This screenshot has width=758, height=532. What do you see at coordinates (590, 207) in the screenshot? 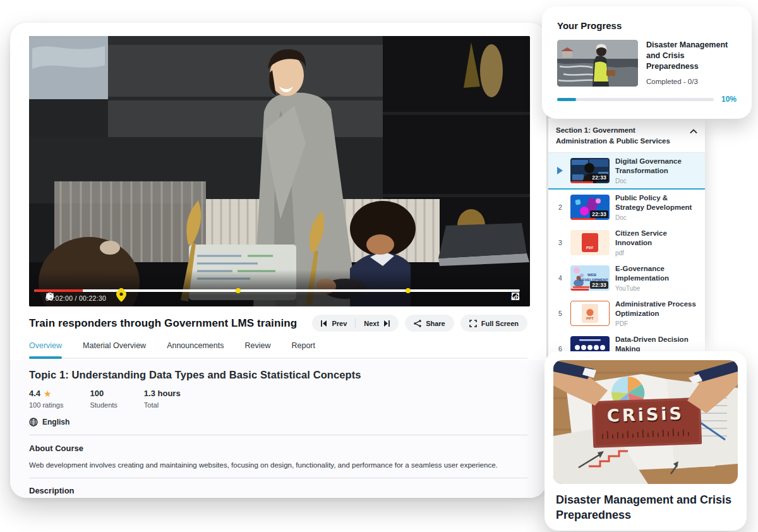
I see `lesson-2-thumbnail: 22:33` at bounding box center [590, 207].